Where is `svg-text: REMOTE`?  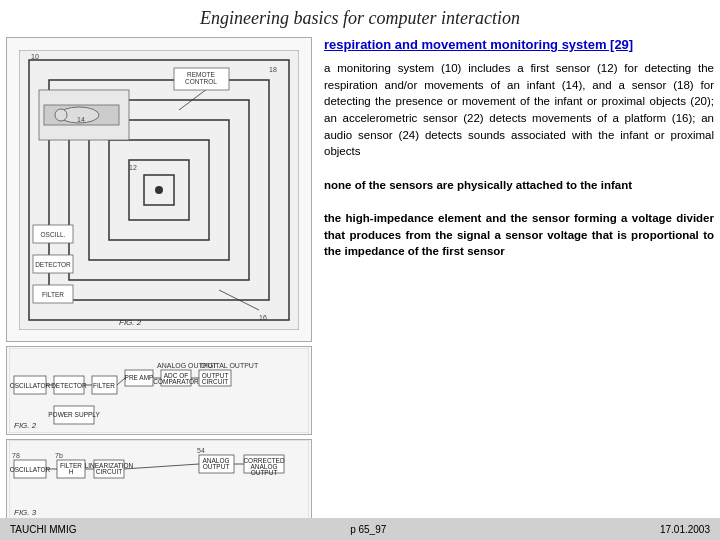 svg-text: REMOTE is located at coordinates (201, 74).